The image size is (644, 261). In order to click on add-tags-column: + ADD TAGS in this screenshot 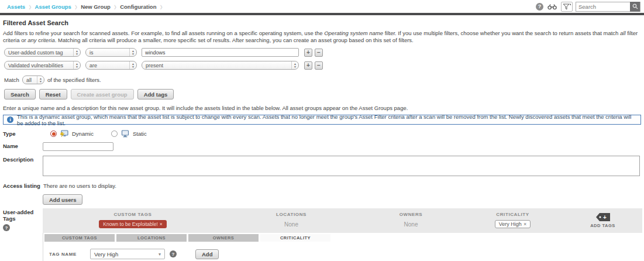, I will do `click(602, 220)`.